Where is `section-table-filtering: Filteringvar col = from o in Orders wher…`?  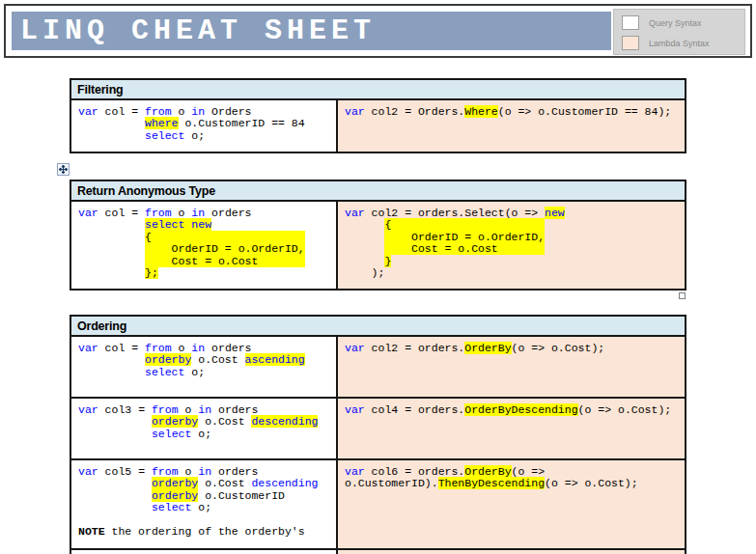
section-table-filtering: Filteringvar col = from o in Orders wher… is located at coordinates (378, 116).